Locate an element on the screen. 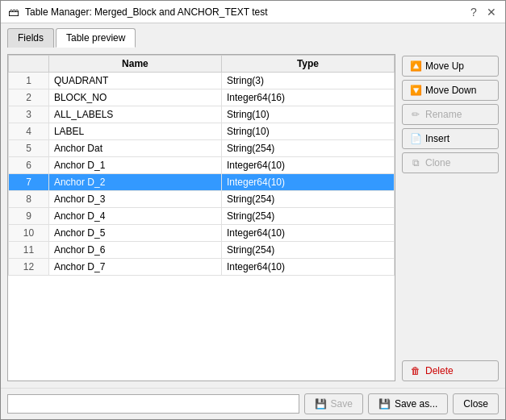 Image resolution: width=506 pixels, height=420 pixels. close-button: Close is located at coordinates (476, 404).